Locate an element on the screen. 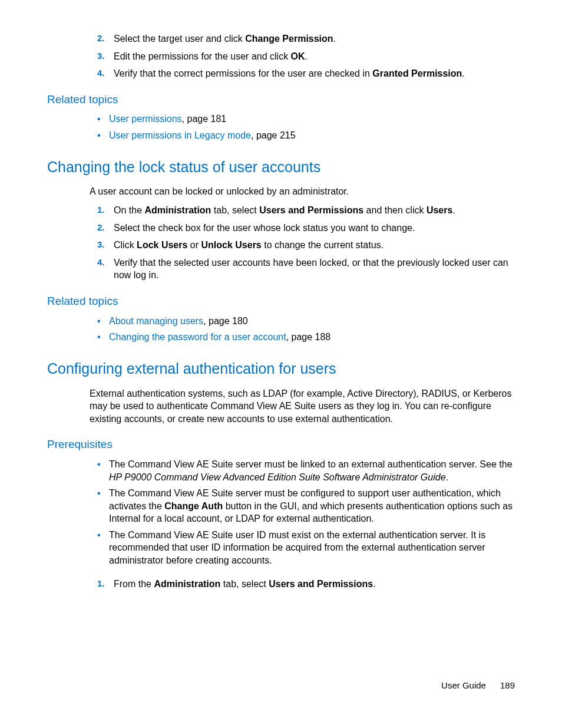 The image size is (562, 728). related-link: Changing the password for a user account is located at coordinates (198, 337).